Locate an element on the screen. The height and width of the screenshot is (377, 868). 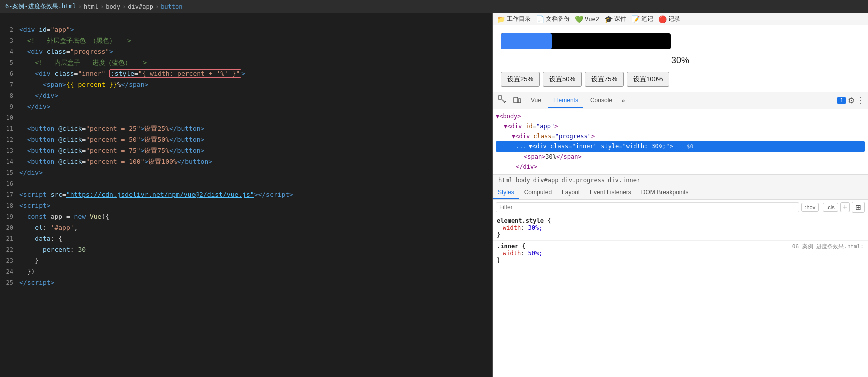
breadcrumb-button: button is located at coordinates (171, 7).